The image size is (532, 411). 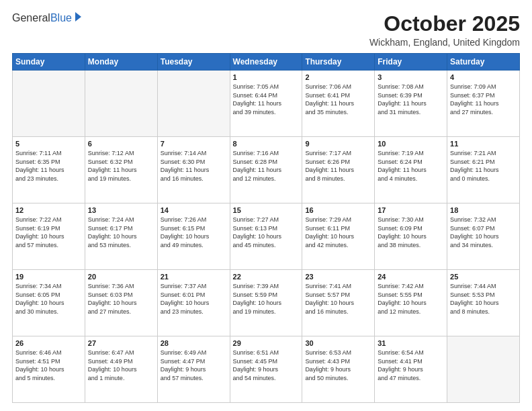 What do you see at coordinates (339, 77) in the screenshot?
I see `day-number: 2` at bounding box center [339, 77].